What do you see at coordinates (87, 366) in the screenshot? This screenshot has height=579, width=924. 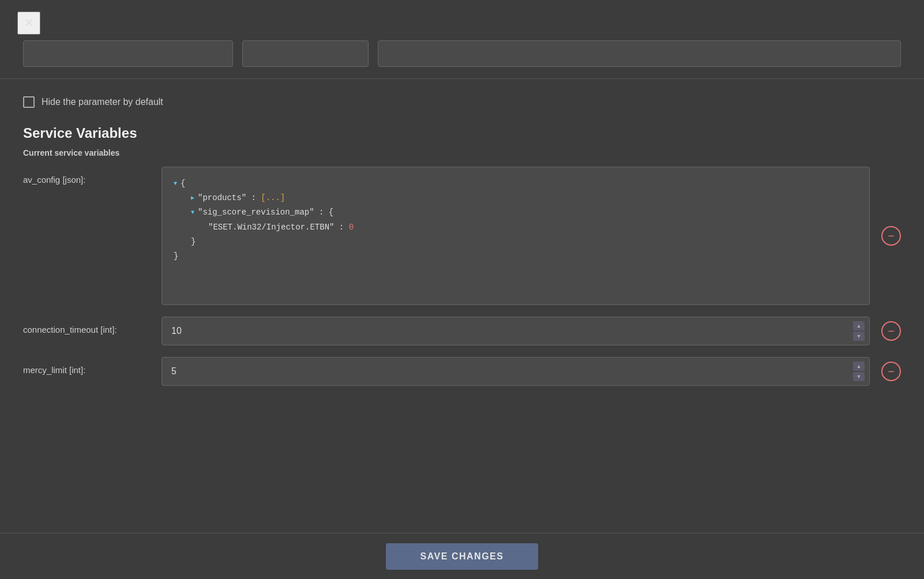 I see `mercy-limit-label: mercy_limit [int]:` at bounding box center [87, 366].